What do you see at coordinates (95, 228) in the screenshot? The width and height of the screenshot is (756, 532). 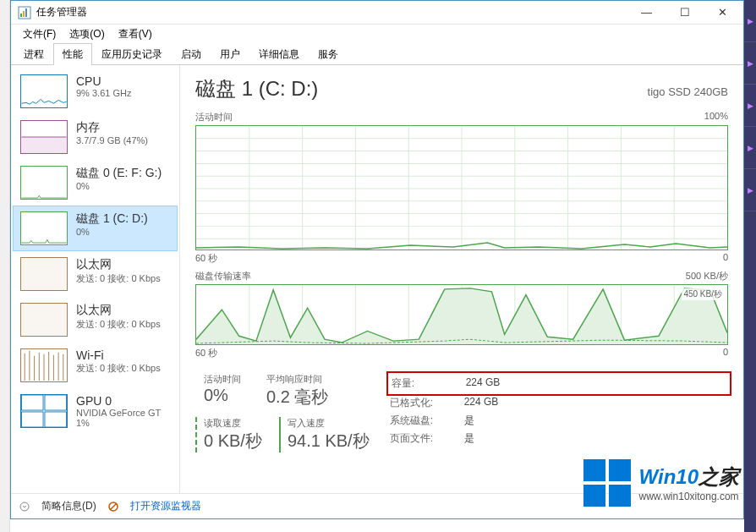 I see `sidebar-item-disk1: 磁盘 1 (C: D:) 0%` at bounding box center [95, 228].